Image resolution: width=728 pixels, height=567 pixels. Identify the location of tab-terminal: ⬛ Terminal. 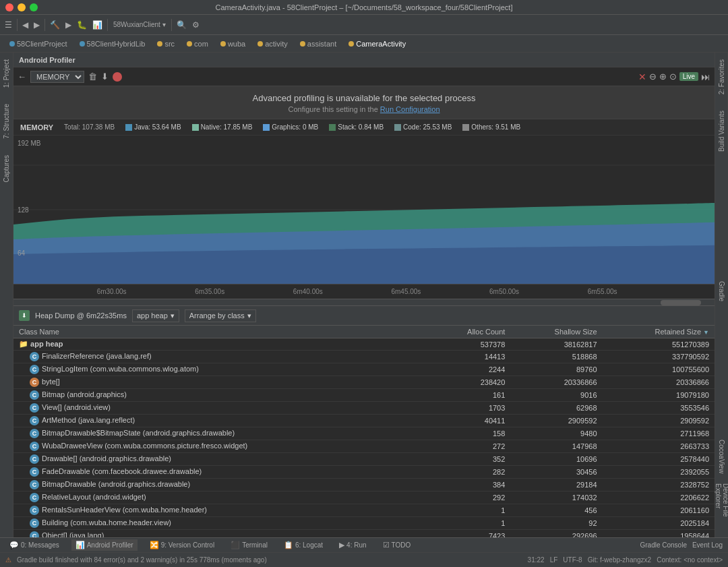
(249, 545).